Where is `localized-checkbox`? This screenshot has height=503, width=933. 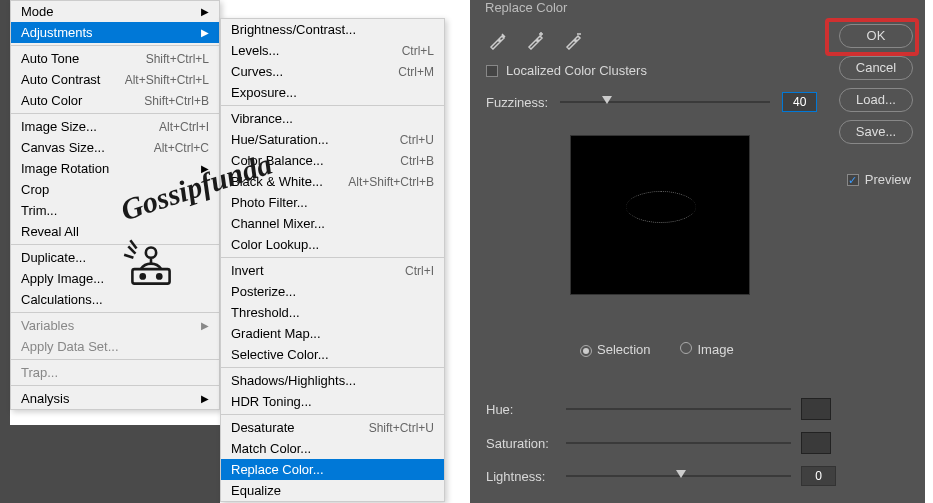 localized-checkbox is located at coordinates (492, 71).